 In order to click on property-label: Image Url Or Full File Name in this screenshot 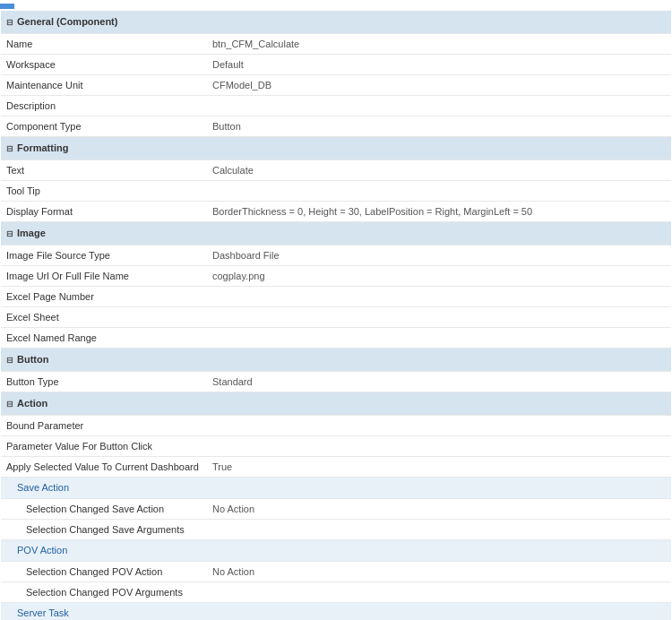, I will do `click(104, 276)`.